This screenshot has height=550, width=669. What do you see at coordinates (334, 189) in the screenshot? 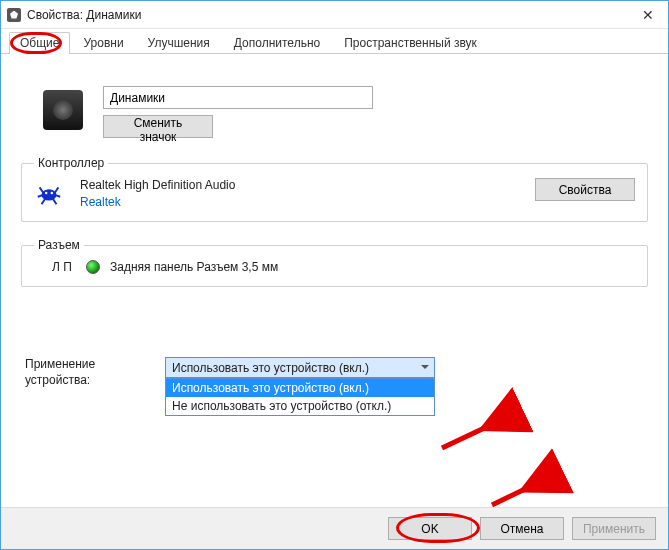
I see `controller-group: Контроллер Realtek High Definition Audio…` at bounding box center [334, 189].